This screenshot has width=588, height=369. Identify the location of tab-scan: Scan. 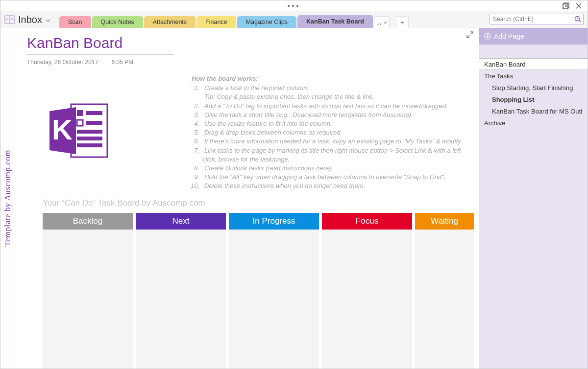
(75, 22).